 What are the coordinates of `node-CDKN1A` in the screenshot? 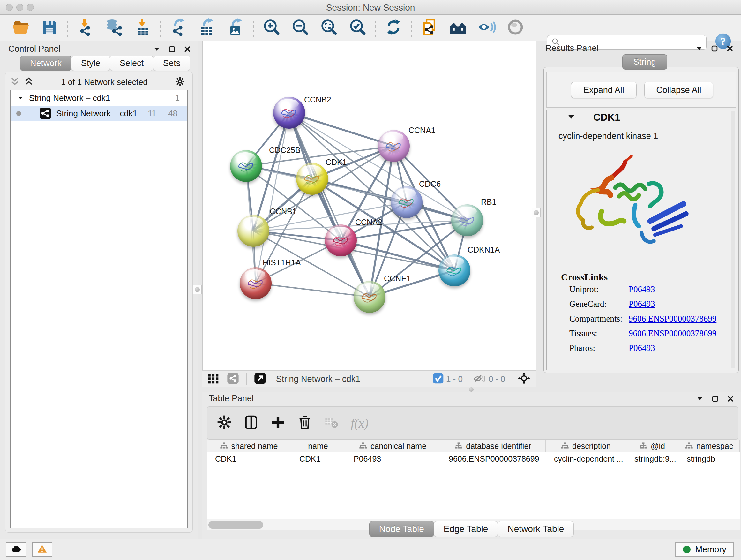 It's located at (454, 270).